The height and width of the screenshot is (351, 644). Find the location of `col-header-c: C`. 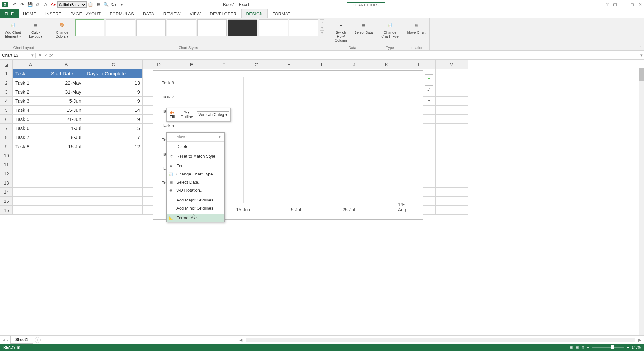

col-header-c: C is located at coordinates (114, 65).